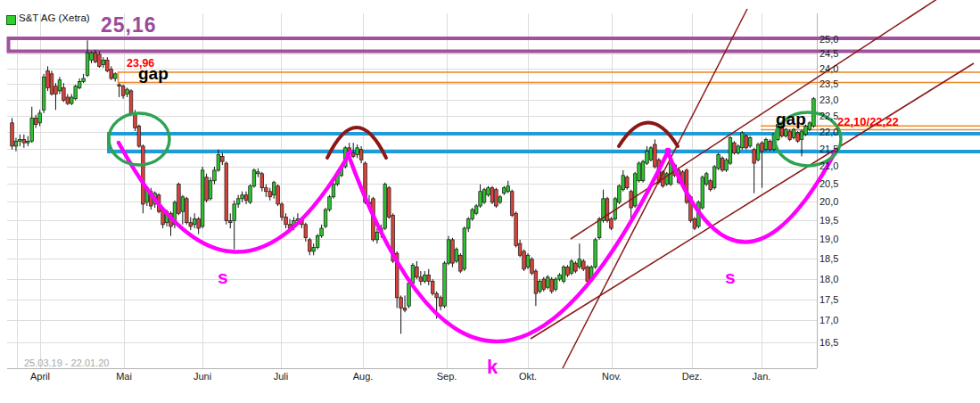 The width and height of the screenshot is (980, 403). Describe the element at coordinates (829, 84) in the screenshot. I see `y-axis-tick-23,5: 23,5` at that location.